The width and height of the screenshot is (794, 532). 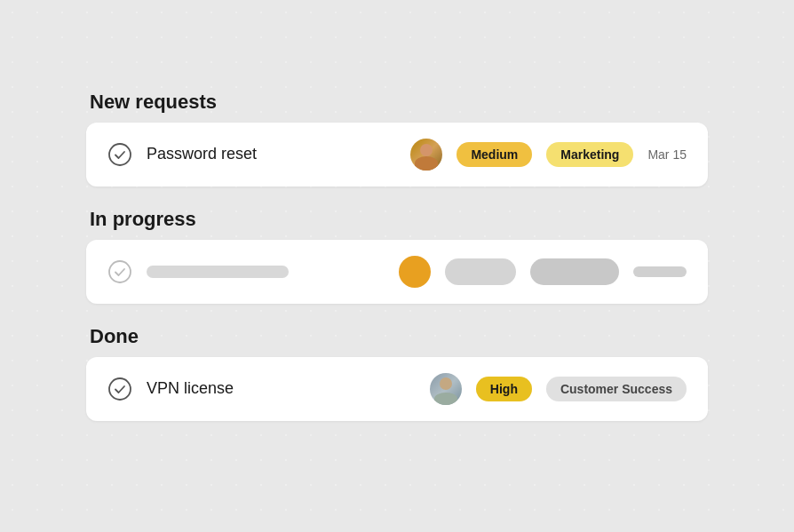 I want to click on skeleton-date, so click(x=660, y=272).